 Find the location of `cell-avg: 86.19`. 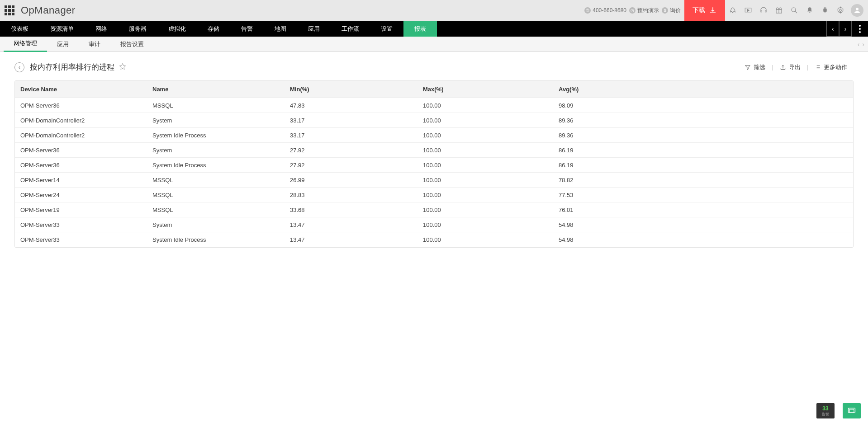

cell-avg: 86.19 is located at coordinates (706, 150).